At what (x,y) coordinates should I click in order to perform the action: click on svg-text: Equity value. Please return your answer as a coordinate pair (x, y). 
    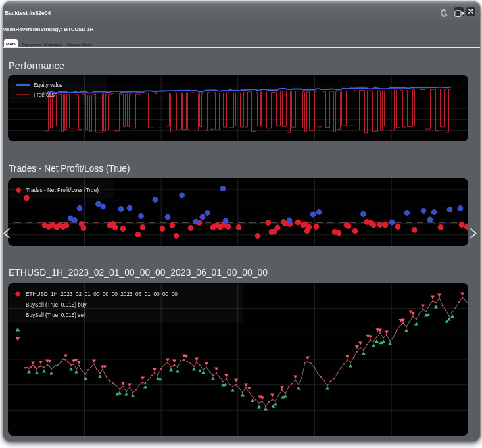
    Looking at the image, I should click on (49, 84).